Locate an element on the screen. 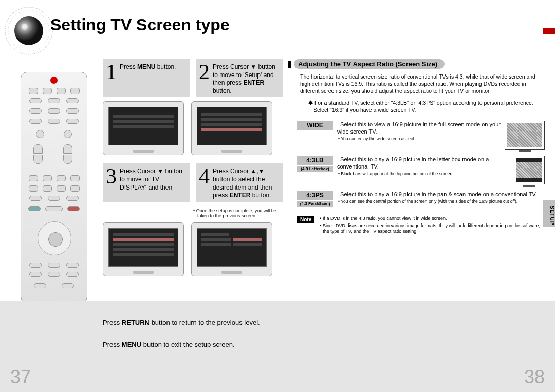 The image size is (555, 392). page-number-right: 38 is located at coordinates (534, 377).